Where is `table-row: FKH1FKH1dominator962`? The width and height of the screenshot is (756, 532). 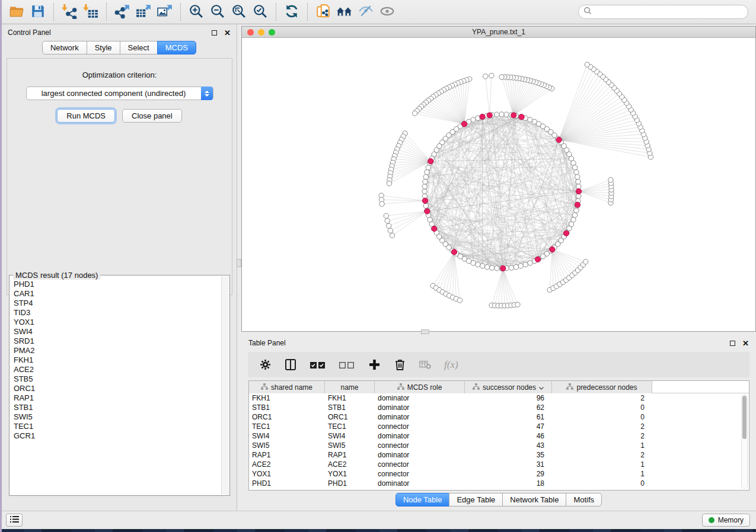
table-row: FKH1FKH1dominator962 is located at coordinates (499, 398).